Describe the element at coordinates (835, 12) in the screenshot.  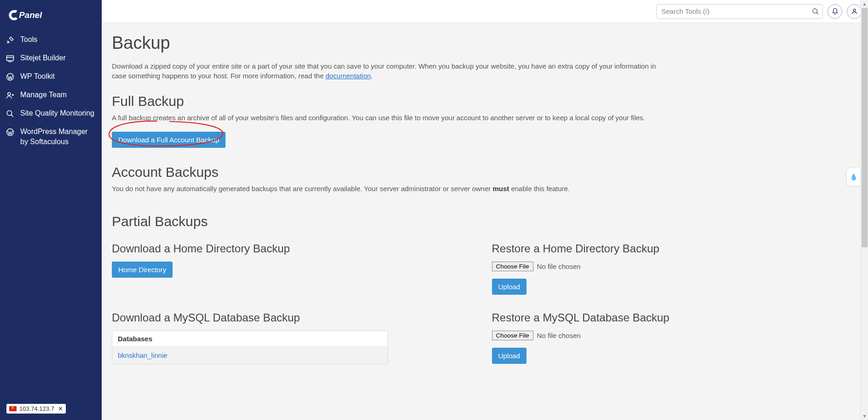
I see `notifications-button` at that location.